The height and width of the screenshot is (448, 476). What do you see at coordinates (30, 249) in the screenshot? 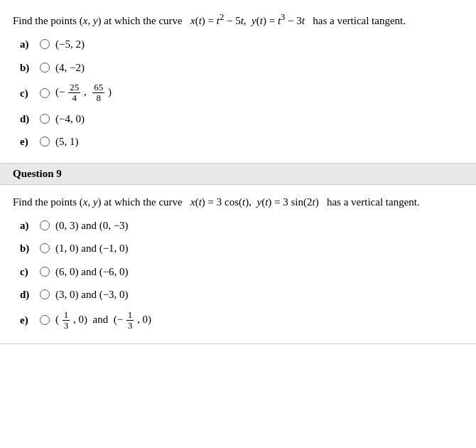
I see `q9-label-b: b)` at bounding box center [30, 249].